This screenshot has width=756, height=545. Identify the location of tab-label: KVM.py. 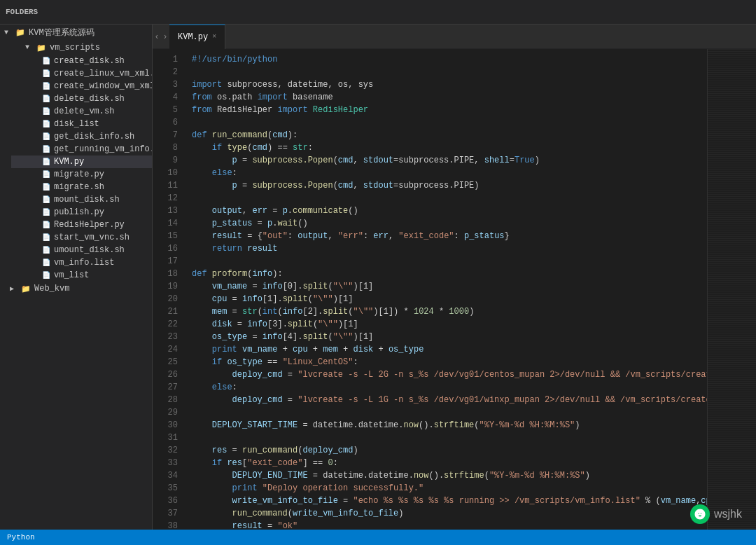
(193, 37).